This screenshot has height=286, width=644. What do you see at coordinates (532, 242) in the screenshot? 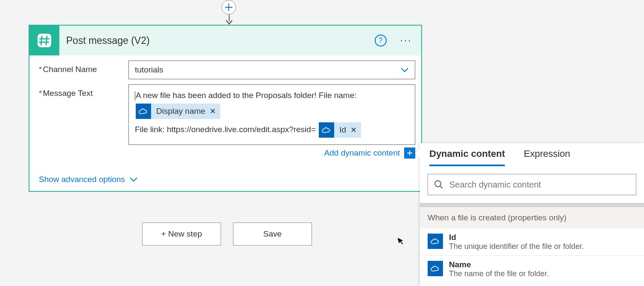
I see `dynamic-item-id: Id The unique identifier of the file or …` at bounding box center [532, 242].